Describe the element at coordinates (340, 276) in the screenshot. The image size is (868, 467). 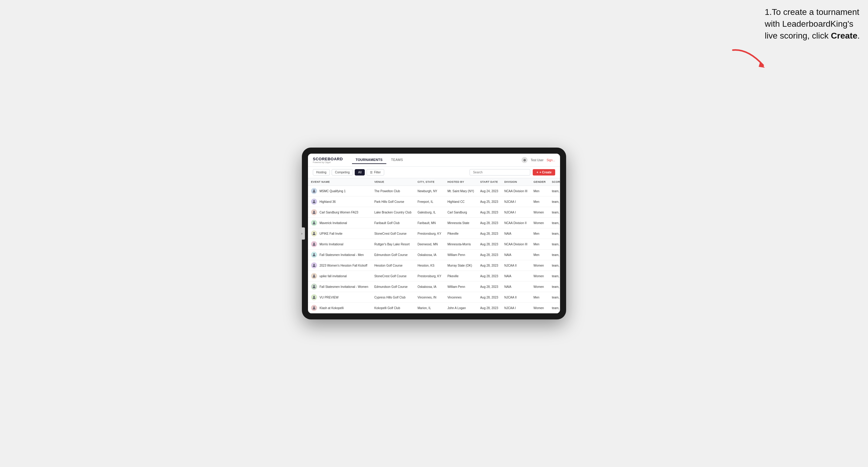
I see `event-name-cell-8: upike fall invitational` at that location.